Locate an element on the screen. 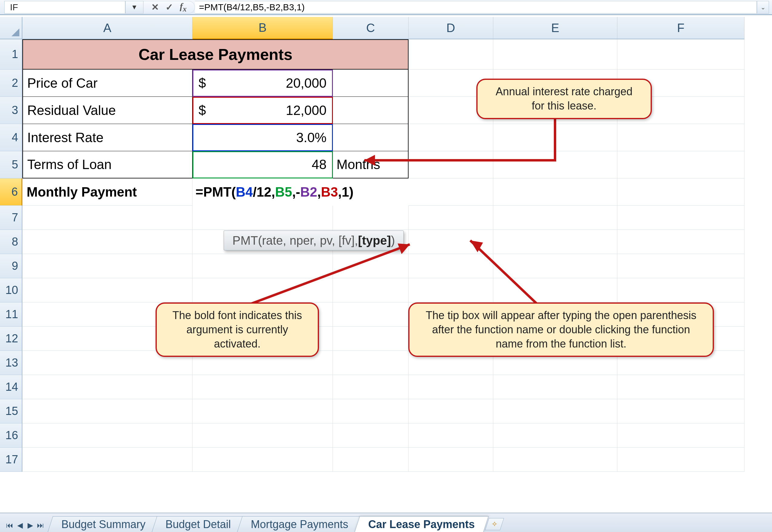  tab-car-lease-payments: Car Lease Payments is located at coordinates (422, 524).